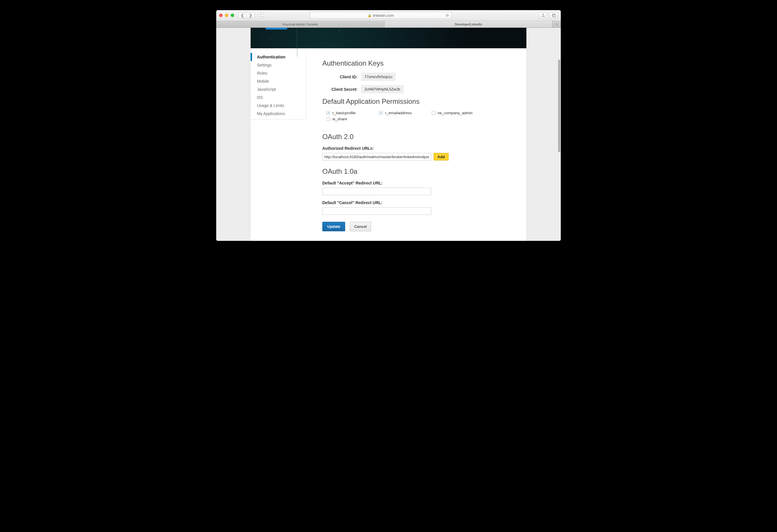 This screenshot has height=532, width=777. What do you see at coordinates (420, 148) in the screenshot?
I see `redirect-urls-label: Authorized Redirect URLs:` at bounding box center [420, 148].